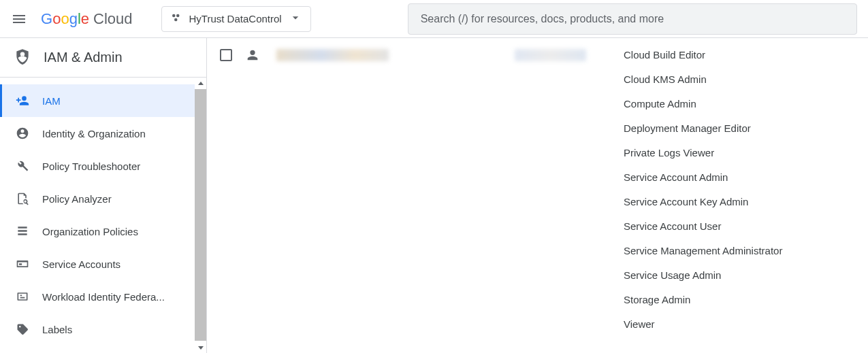  Describe the element at coordinates (83, 57) in the screenshot. I see `sidebar-title: IAM & Admin` at that location.